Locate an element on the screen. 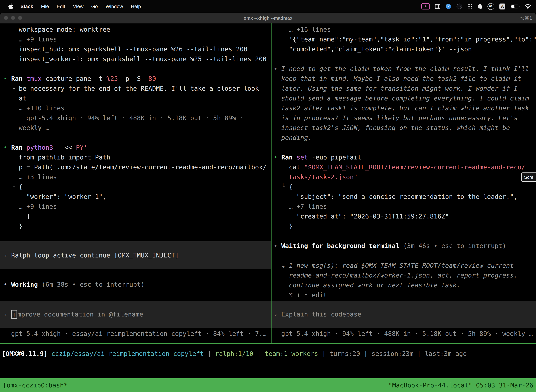  text-segment: … +16 lines is located at coordinates (302, 29).